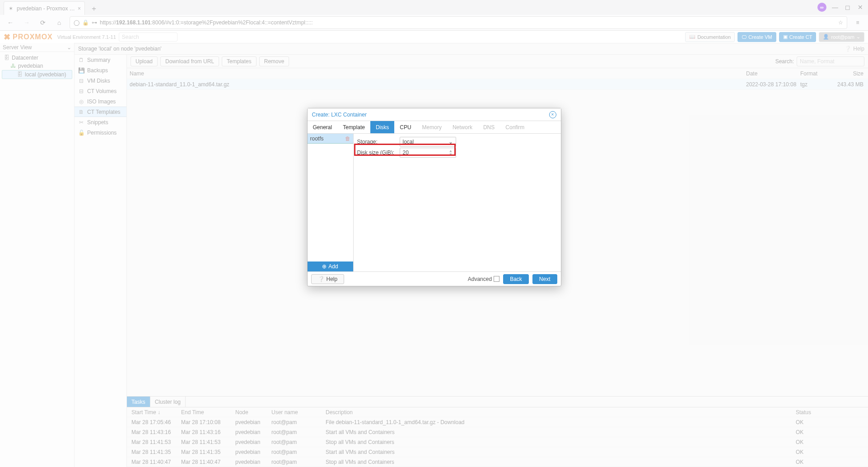  What do you see at coordinates (516, 279) in the screenshot?
I see `back-button: Back` at bounding box center [516, 279].